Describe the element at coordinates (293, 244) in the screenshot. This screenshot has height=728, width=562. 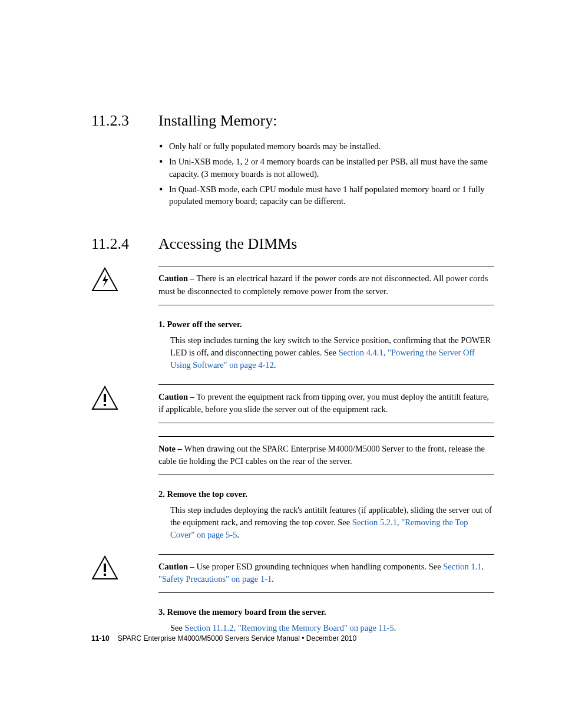
I see `section-1124-heading: 11.2.4 Accessing the DIMMs` at that location.